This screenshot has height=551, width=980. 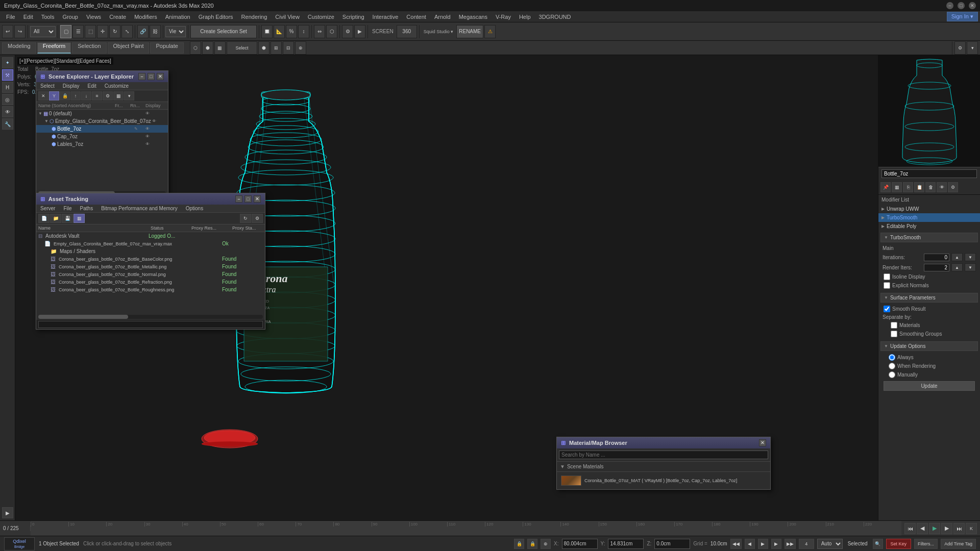 What do you see at coordinates (79, 218) in the screenshot?
I see `at-tb-track: ▦` at bounding box center [79, 218].